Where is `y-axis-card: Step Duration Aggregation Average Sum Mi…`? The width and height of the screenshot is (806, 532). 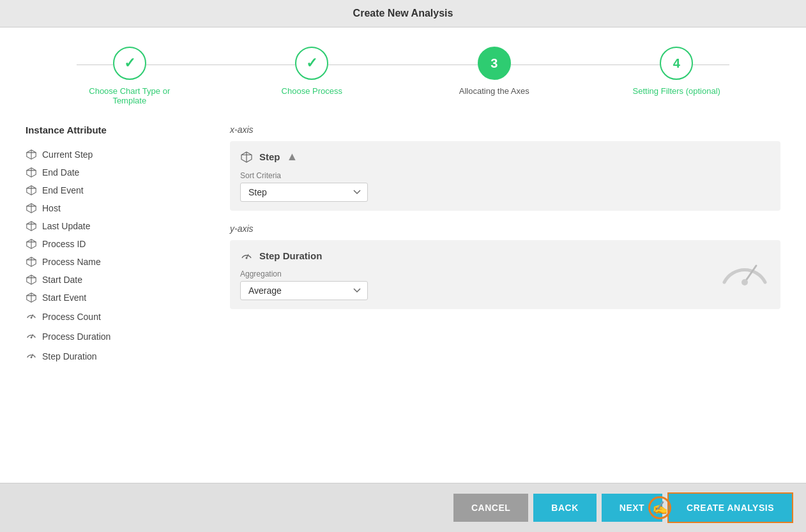
y-axis-card: Step Duration Aggregation Average Sum Mi… is located at coordinates (505, 275).